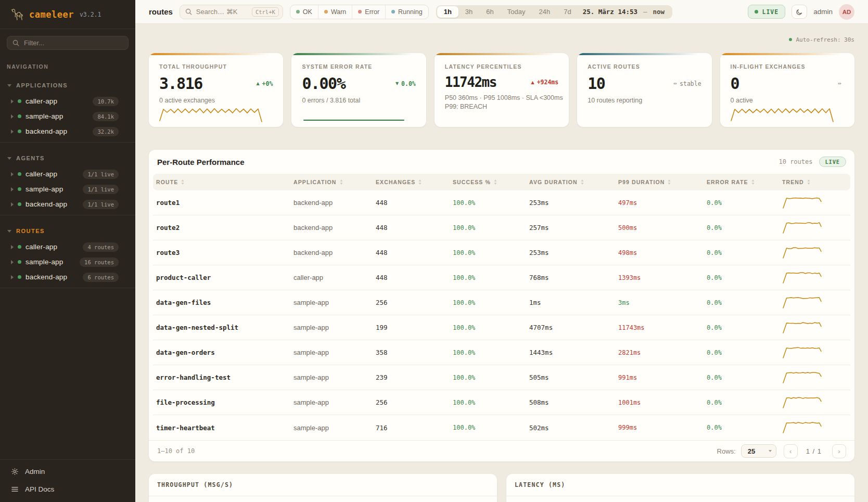  Describe the element at coordinates (359, 12) in the screenshot. I see `status-filter-group: OK Warn Error Running` at that location.